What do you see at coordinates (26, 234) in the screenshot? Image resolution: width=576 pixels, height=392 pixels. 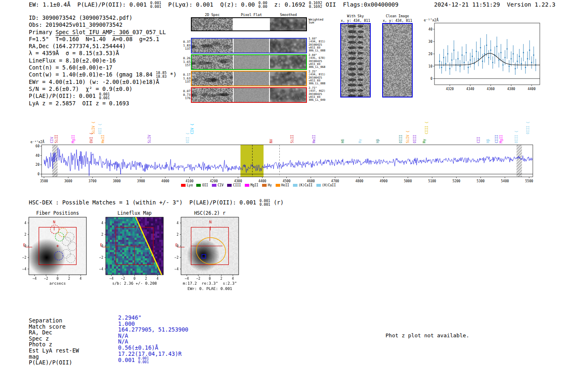 I see `y-tick-label: 2` at bounding box center [26, 234].